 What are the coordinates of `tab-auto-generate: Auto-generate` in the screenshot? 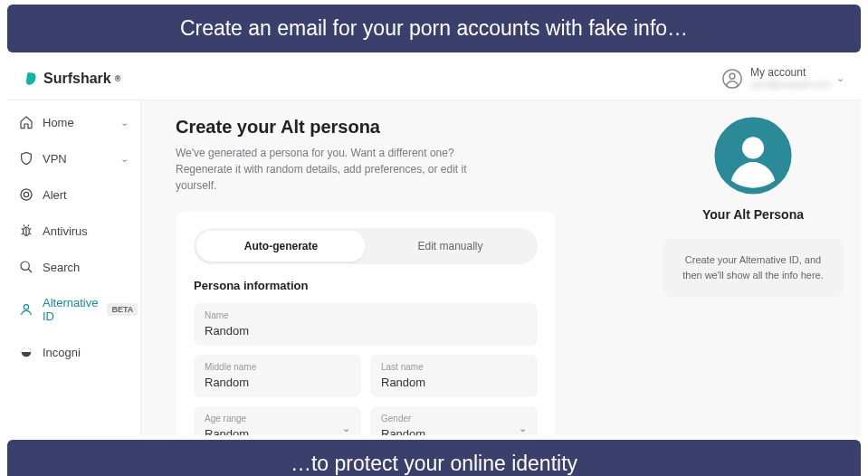 It's located at (281, 246).